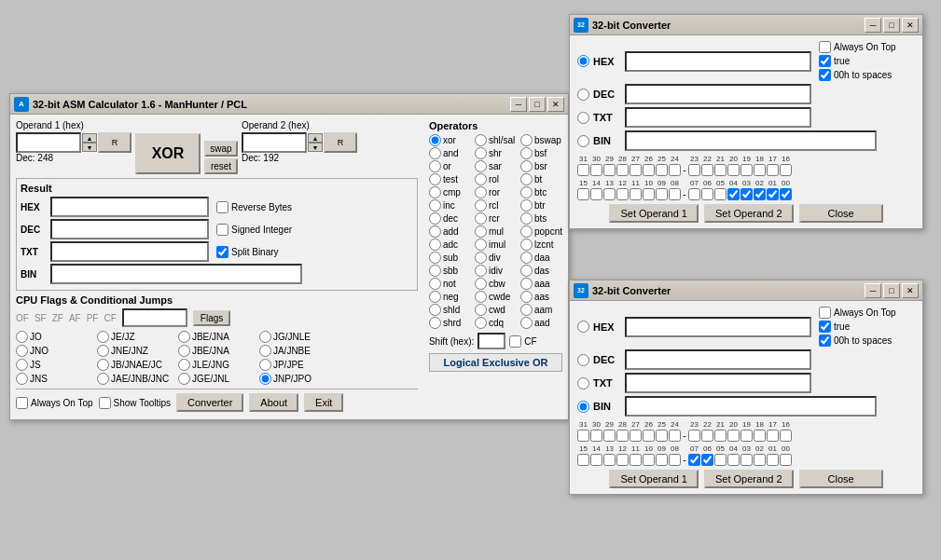  What do you see at coordinates (694, 436) in the screenshot?
I see `conv2-bit23` at bounding box center [694, 436].